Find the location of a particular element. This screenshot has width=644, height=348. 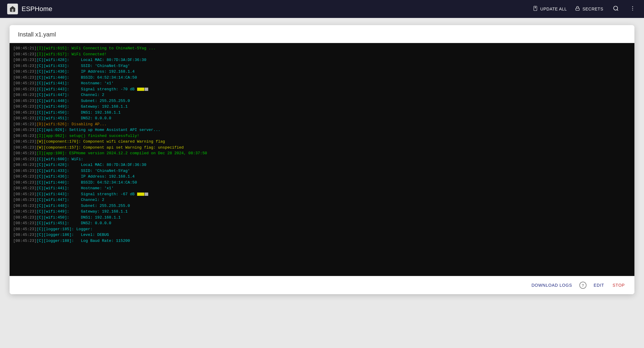

log-line: [08:45:23][I][app:062]: setup() finished… is located at coordinates (322, 136).